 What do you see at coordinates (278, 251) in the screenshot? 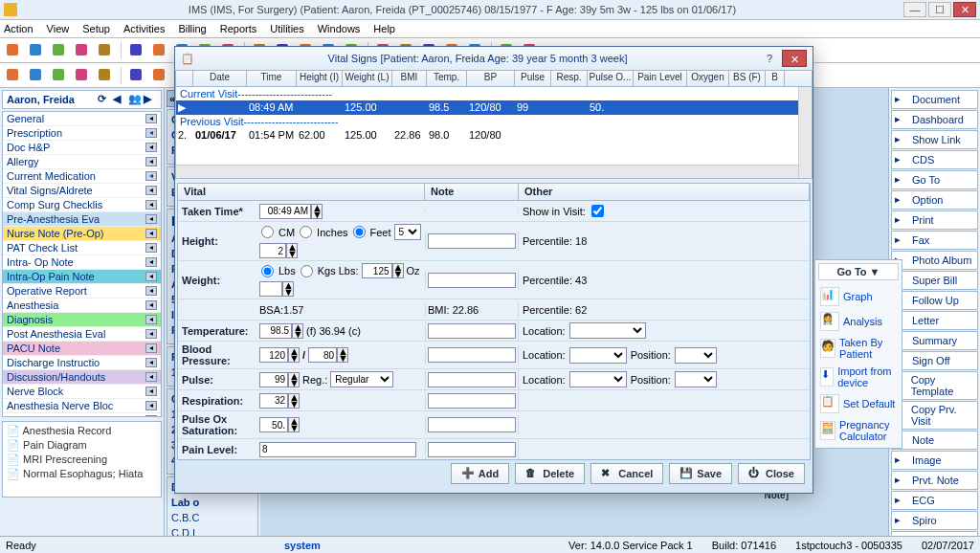
I see `height-inch-input: ▲▼` at bounding box center [278, 251].